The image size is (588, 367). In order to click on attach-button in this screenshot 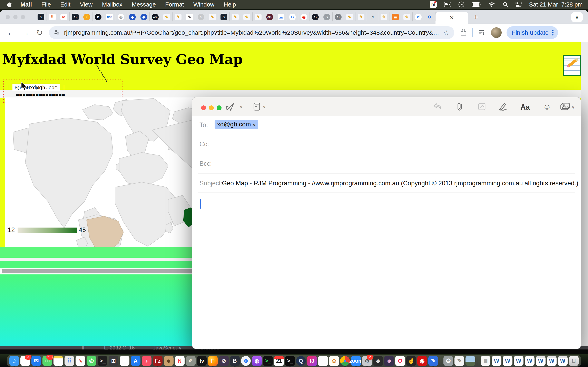, I will do `click(460, 107)`.